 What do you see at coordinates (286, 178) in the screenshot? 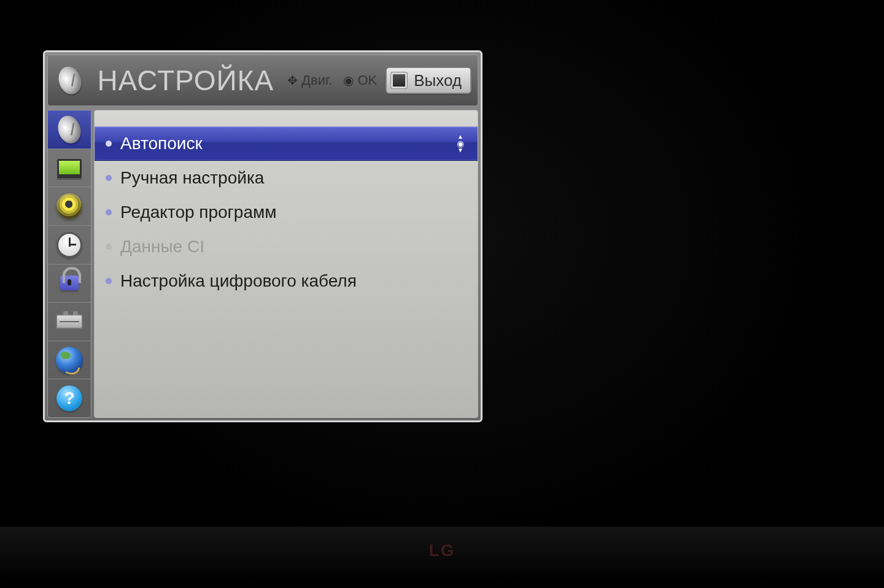
I see `menu-item-manual-tuning: Ручная настройка` at bounding box center [286, 178].